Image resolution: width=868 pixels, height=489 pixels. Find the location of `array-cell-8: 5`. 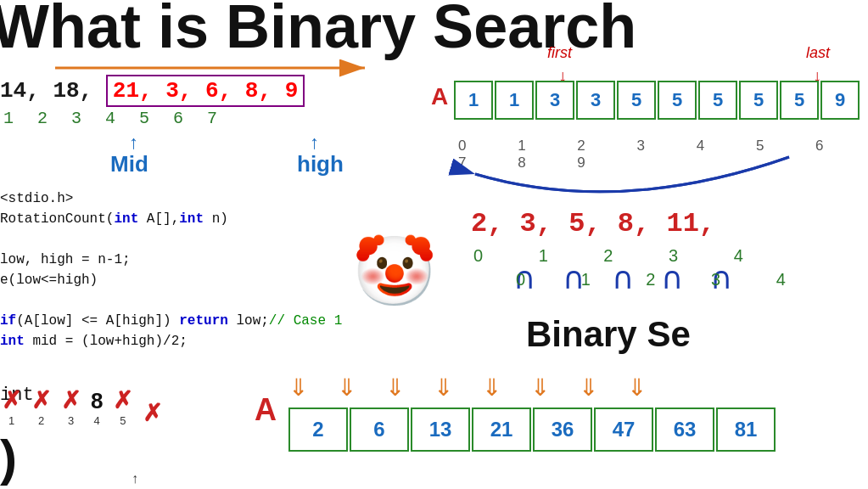

array-cell-8: 5 is located at coordinates (799, 100).